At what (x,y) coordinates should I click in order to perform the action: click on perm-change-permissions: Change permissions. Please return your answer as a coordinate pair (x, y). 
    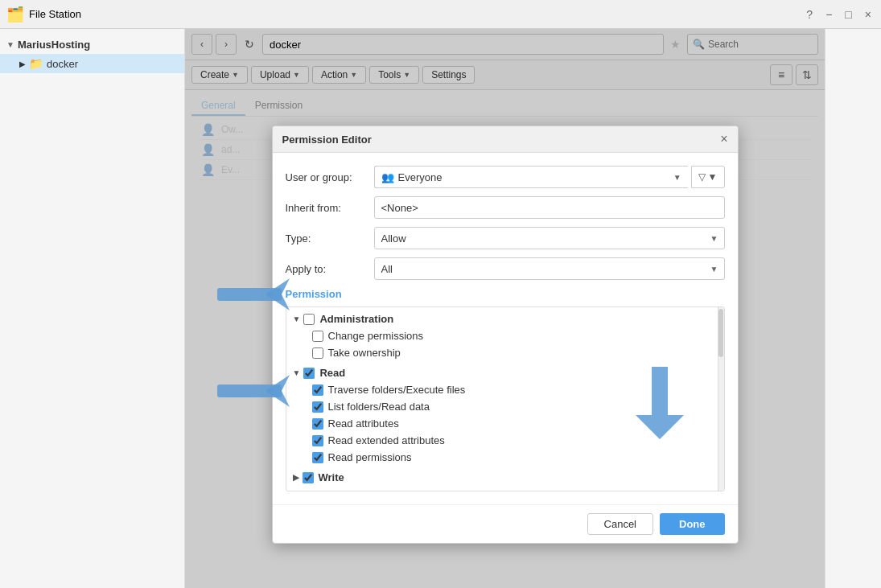
    Looking at the image, I should click on (505, 336).